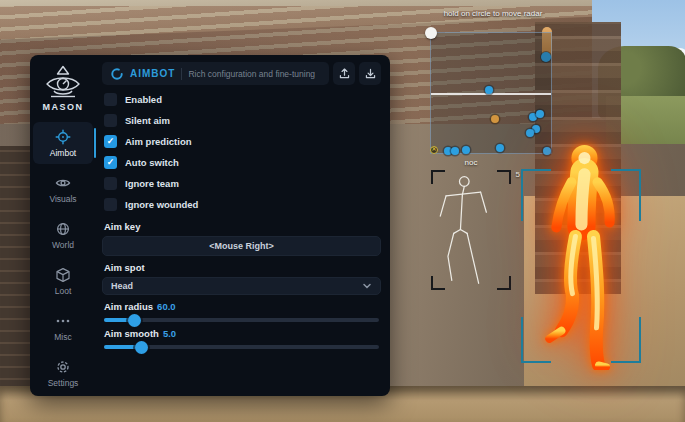  Describe the element at coordinates (242, 246) in the screenshot. I see `aim-key-button: <Mouse Right>` at that location.